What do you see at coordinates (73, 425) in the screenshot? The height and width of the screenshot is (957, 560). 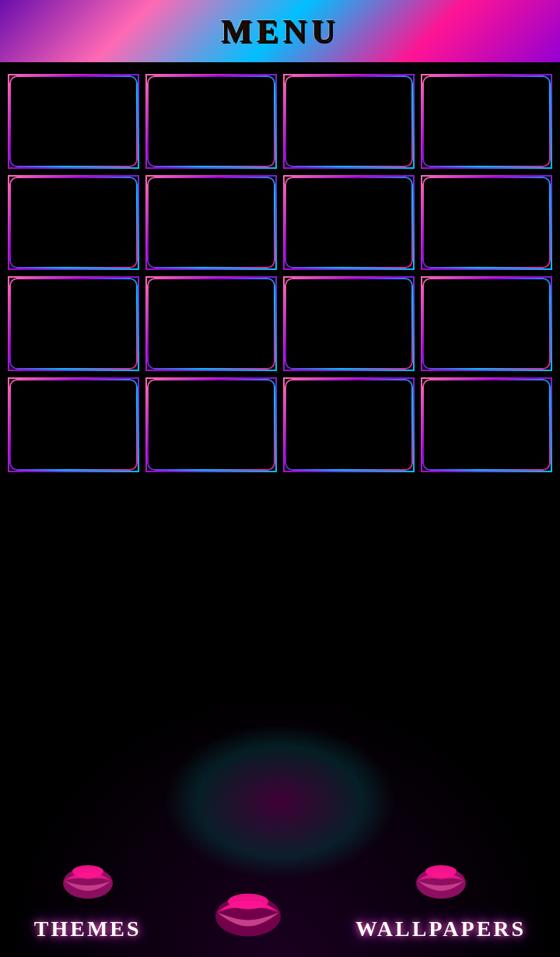 I see `calculator-app: Calculator` at bounding box center [73, 425].